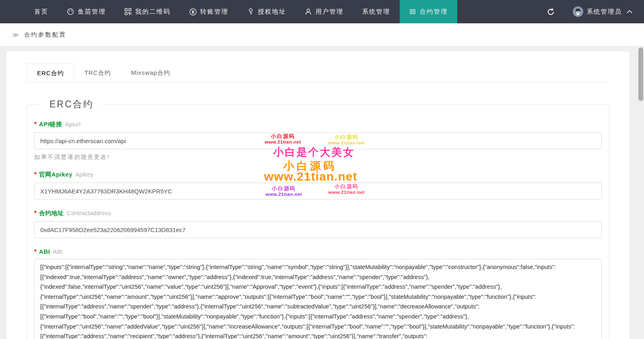  I want to click on nav-menu: 首页 鱼苗管理 我的二维码 转账管理 授权地址, so click(241, 12).